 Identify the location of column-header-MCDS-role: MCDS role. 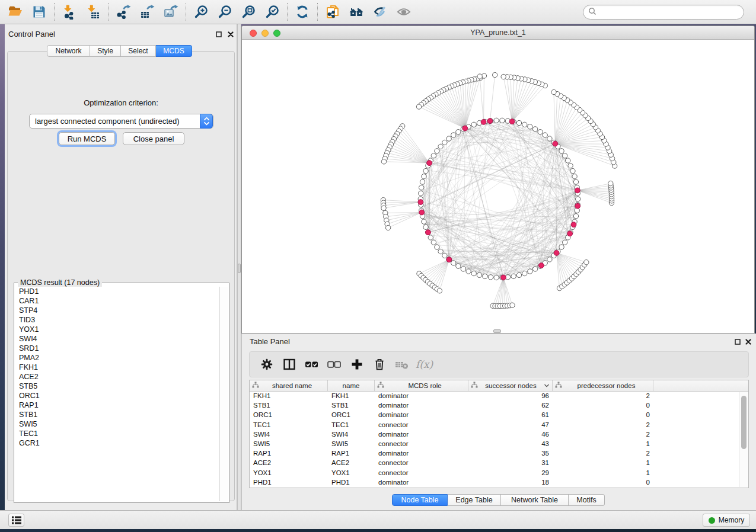
(422, 386).